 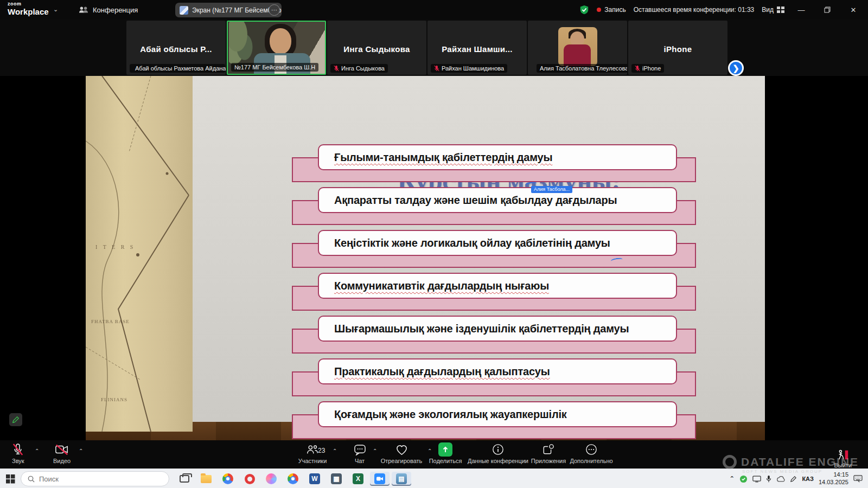 I want to click on zoom-app-button, so click(x=380, y=479).